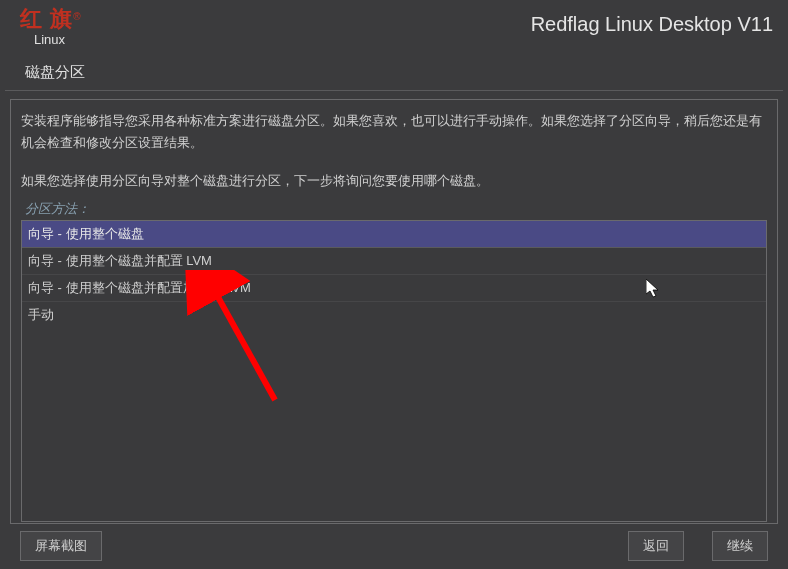 Image resolution: width=788 pixels, height=569 pixels. I want to click on footer: 屏幕截图 返回 继续, so click(394, 546).